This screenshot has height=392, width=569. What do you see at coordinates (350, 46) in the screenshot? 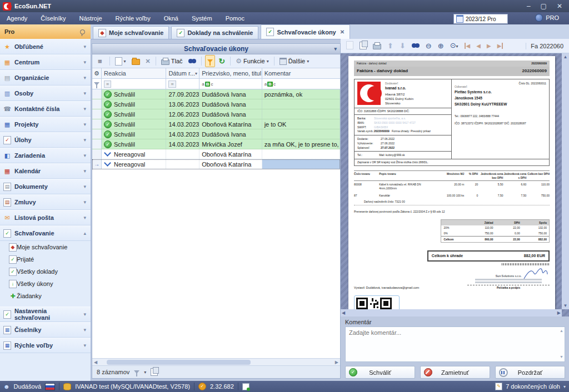
I see `save-document-icon` at bounding box center [350, 46].